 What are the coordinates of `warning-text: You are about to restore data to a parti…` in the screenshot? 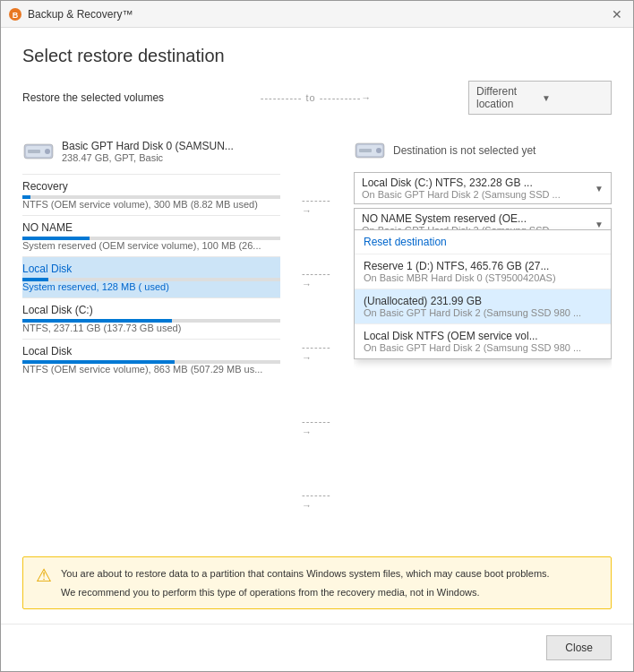 It's located at (305, 582).